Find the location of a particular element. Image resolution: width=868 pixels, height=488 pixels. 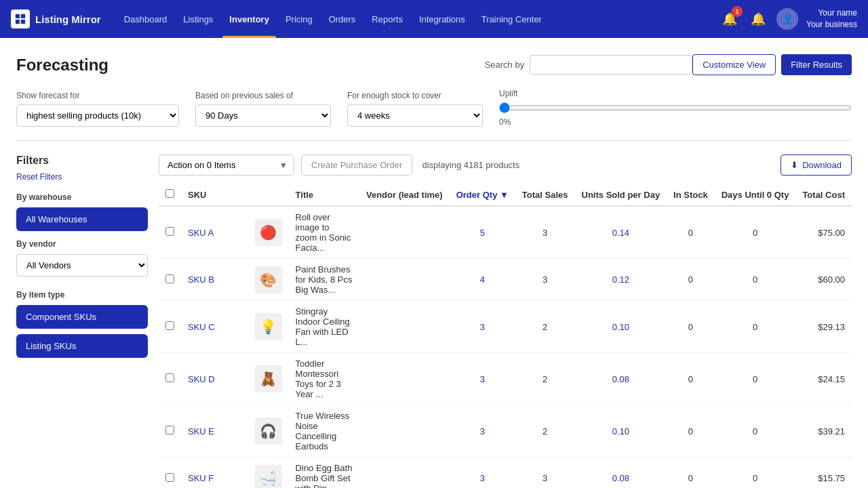

action-select: Action on 0 Items is located at coordinates (226, 165).